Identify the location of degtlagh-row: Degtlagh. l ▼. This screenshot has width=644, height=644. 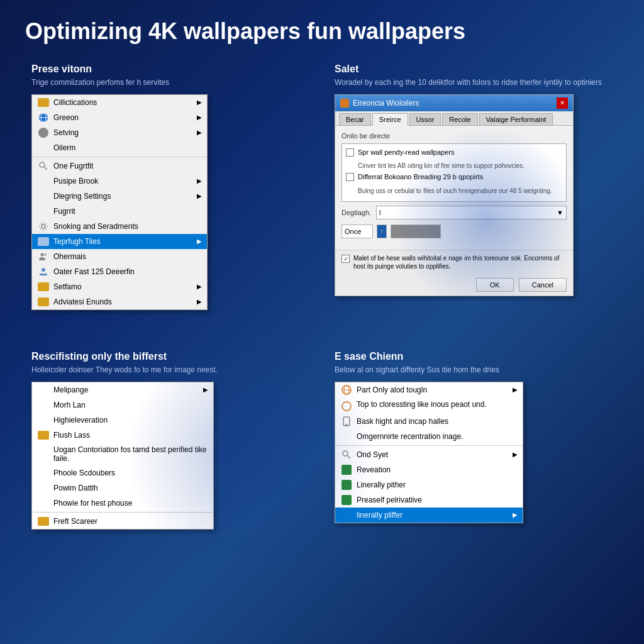
(454, 213).